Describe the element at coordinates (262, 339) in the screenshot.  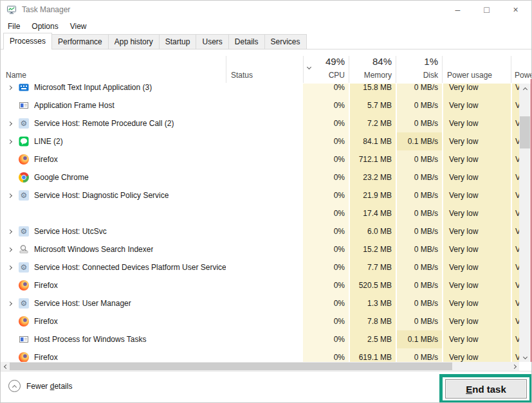
I see `process-row: Host Process for Windows Tasks 0% 2.5 MB…` at that location.